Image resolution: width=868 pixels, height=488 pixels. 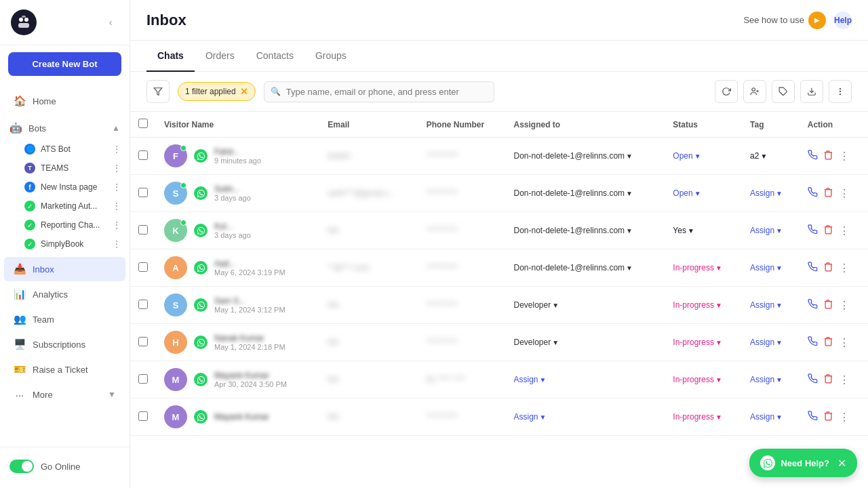 What do you see at coordinates (803, 463) in the screenshot?
I see `need-help-widget: Need Help? ✕` at bounding box center [803, 463].